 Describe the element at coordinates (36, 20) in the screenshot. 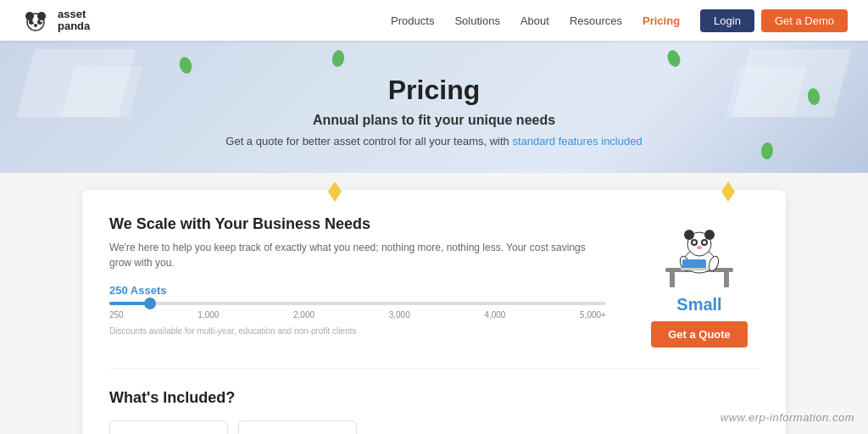

I see `logo-icon` at that location.